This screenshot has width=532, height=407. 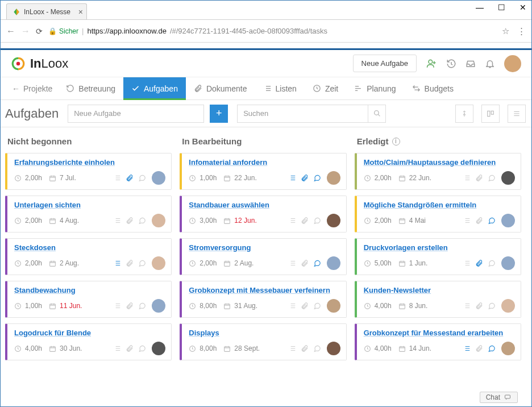 What do you see at coordinates (89, 257) in the screenshot?
I see `task-card: Steckdosen 2,00h 2 Aug.` at bounding box center [89, 257].